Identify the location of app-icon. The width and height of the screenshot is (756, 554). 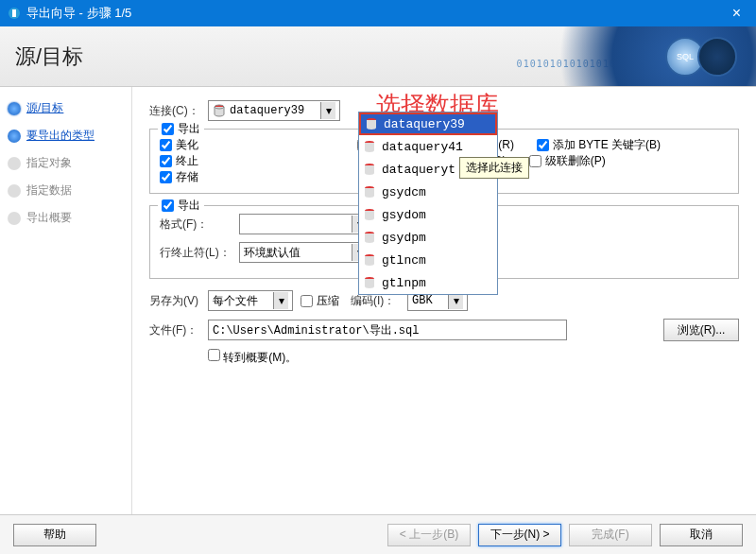
(14, 13).